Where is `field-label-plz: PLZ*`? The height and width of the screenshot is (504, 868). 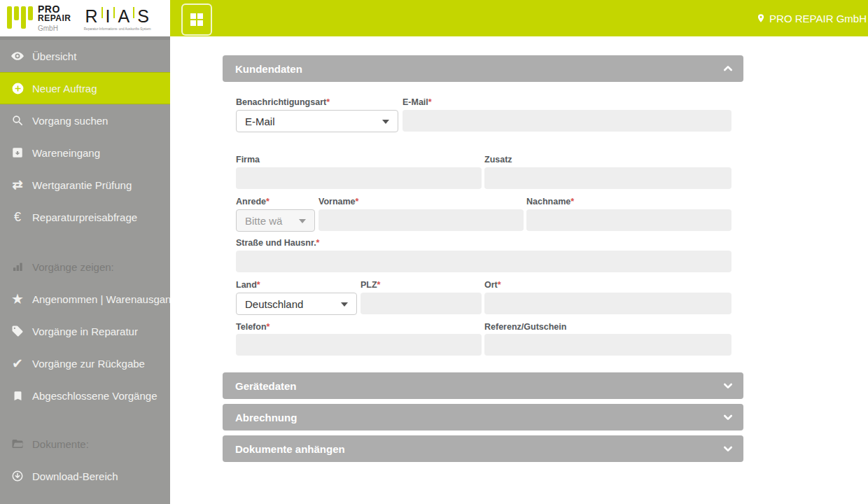
field-label-plz: PLZ* is located at coordinates (370, 285).